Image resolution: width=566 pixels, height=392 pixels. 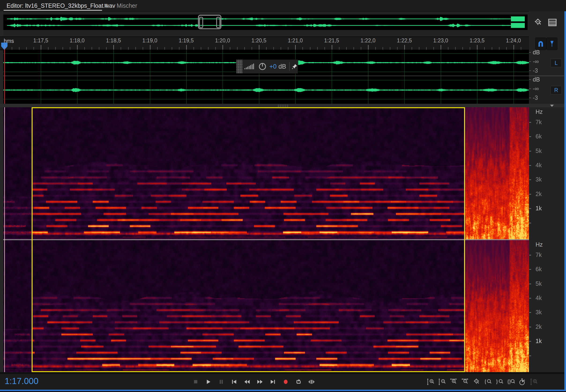 I want to click on skip-to-end-button, so click(x=273, y=382).